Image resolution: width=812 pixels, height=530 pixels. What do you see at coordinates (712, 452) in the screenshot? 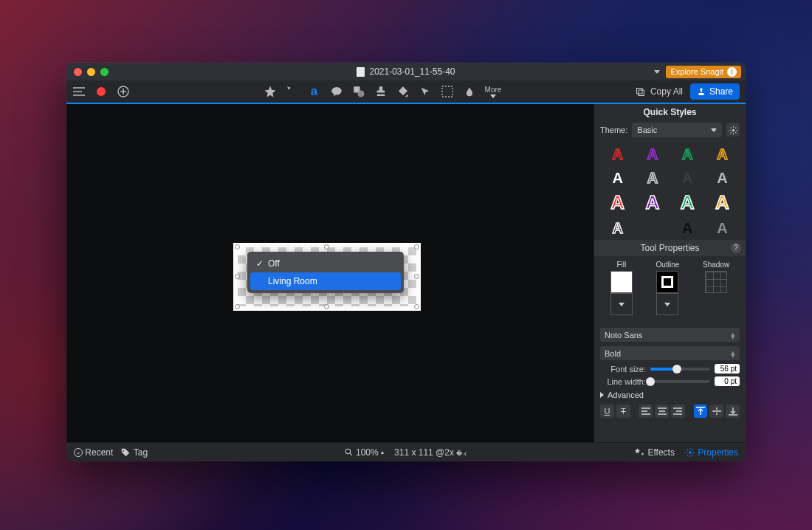
I see `properties-tab: Properties` at bounding box center [712, 452].